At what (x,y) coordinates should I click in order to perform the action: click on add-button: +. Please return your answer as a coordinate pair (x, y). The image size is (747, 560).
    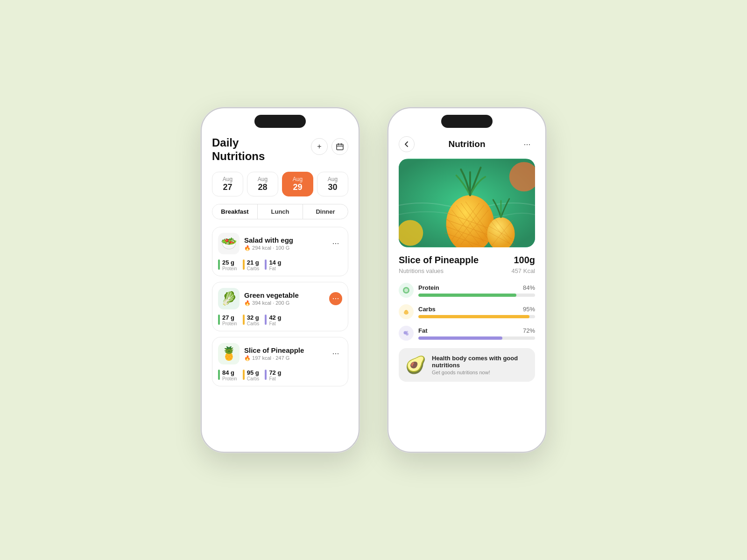
    Looking at the image, I should click on (319, 147).